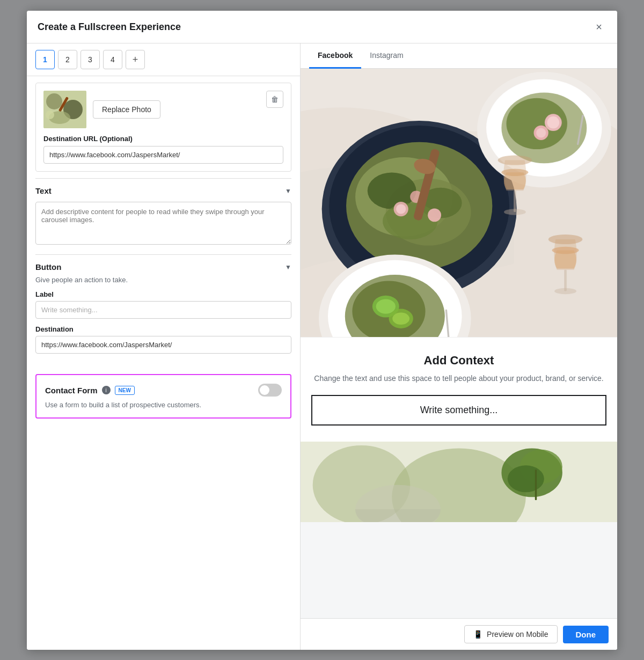 This screenshot has width=644, height=660. Describe the element at coordinates (270, 390) in the screenshot. I see `contact-form-toggle` at that location.